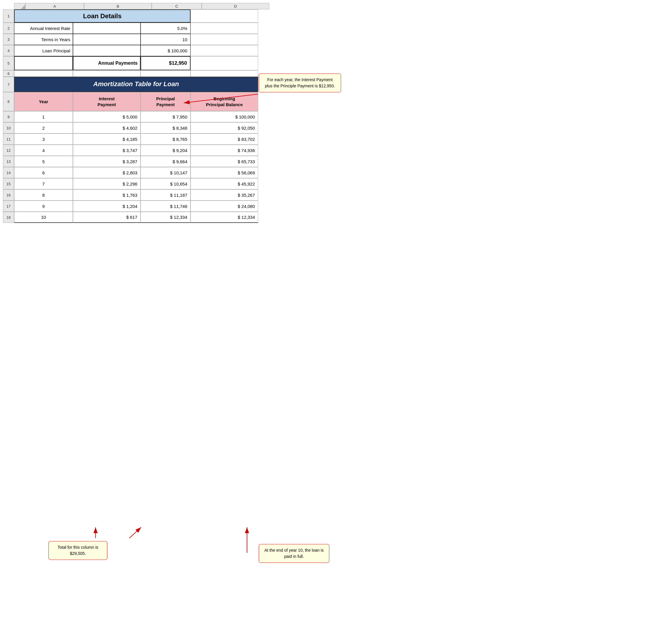 Image resolution: width=663 pixels, height=644 pixels. What do you see at coordinates (9, 206) in the screenshot?
I see `row-num-17: 17` at bounding box center [9, 206].